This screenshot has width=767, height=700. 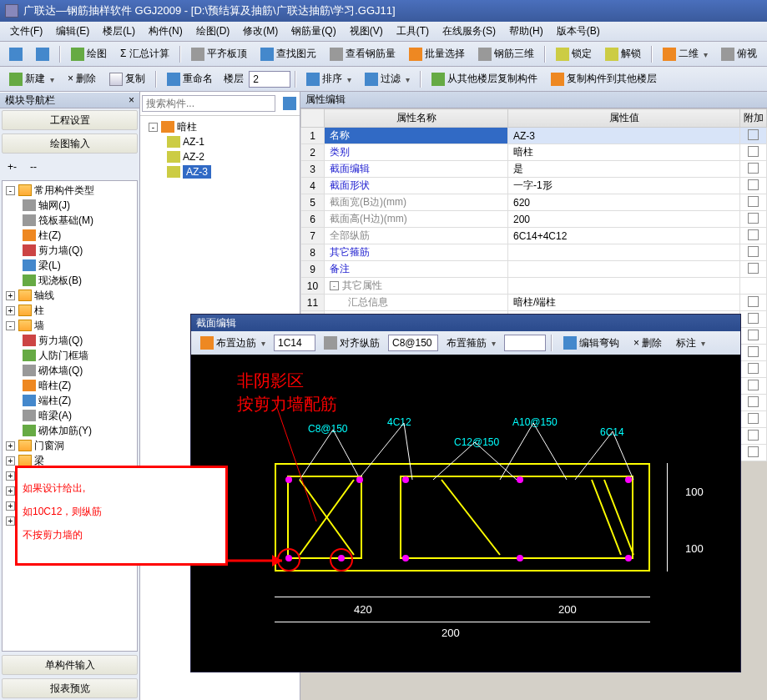 I want to click on menu-tools: 工具(T), so click(x=412, y=32).